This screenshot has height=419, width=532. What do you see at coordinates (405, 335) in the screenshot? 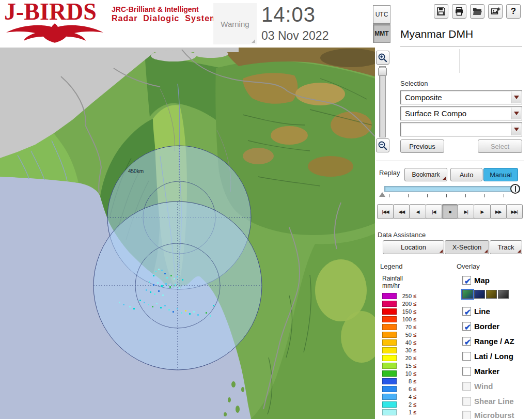
I see `legend-value: 50` at bounding box center [405, 335].